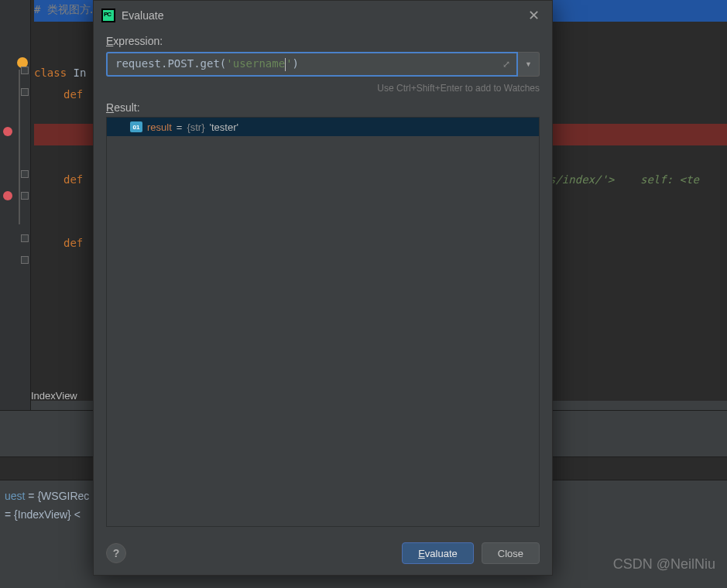 This screenshot has height=588, width=727. I want to click on expression-text: request.POST.get('username'), so click(207, 64).